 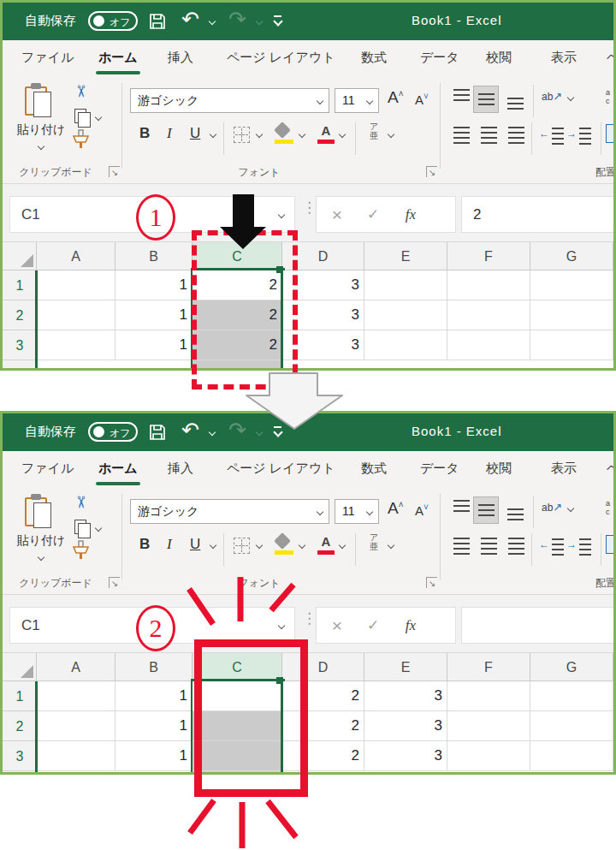 What do you see at coordinates (41, 122) in the screenshot?
I see `paste-button: 貼り付け` at bounding box center [41, 122].